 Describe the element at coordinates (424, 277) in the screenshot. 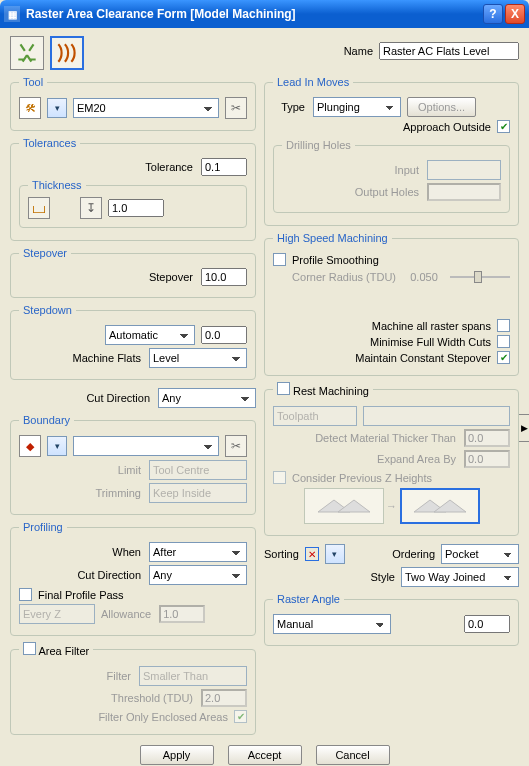

I see `corner-radius-value: 0.050` at that location.